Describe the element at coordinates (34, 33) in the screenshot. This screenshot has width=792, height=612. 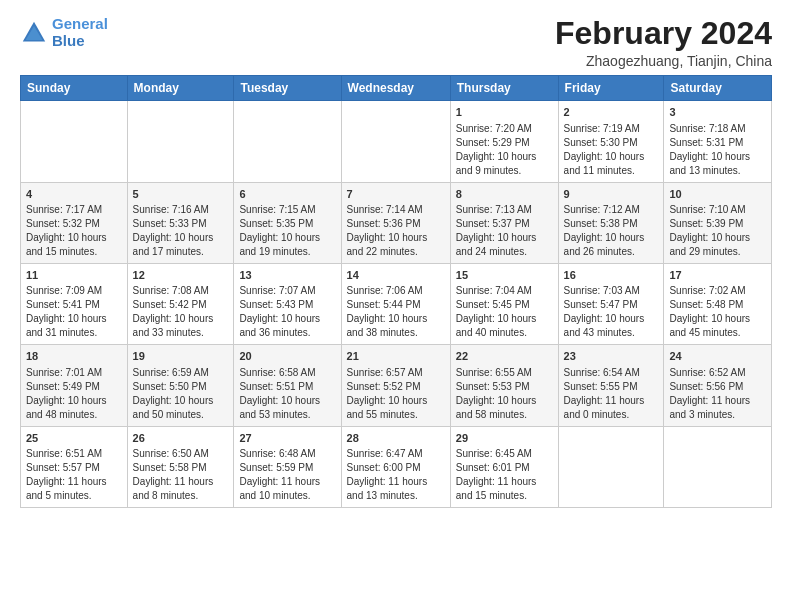
I see `logo-icon` at that location.